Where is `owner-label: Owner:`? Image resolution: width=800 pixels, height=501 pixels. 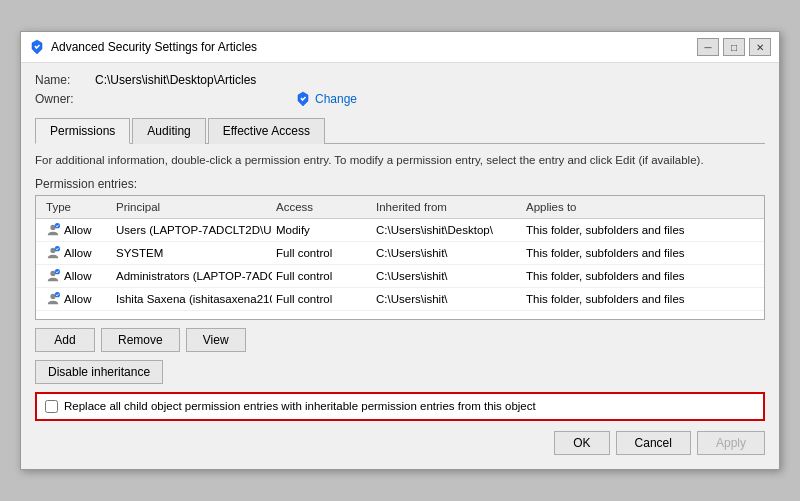 owner-label: Owner: is located at coordinates (65, 99).